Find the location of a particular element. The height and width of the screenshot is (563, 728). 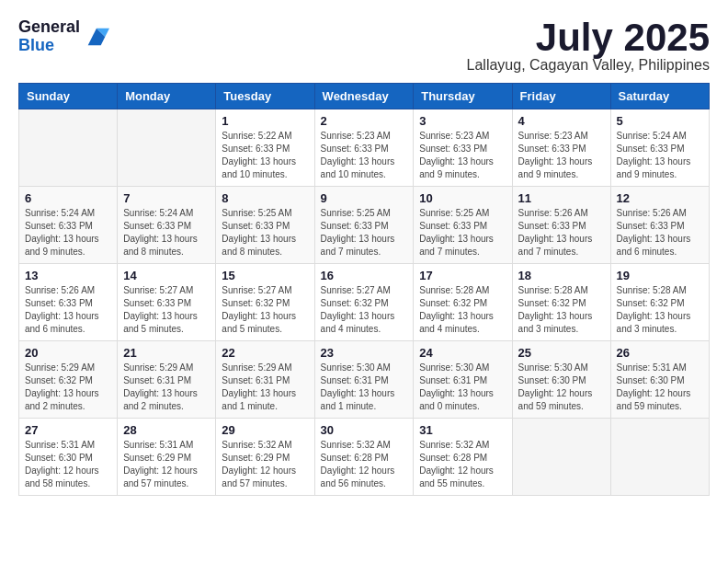

header-monday: Monday is located at coordinates (167, 97).